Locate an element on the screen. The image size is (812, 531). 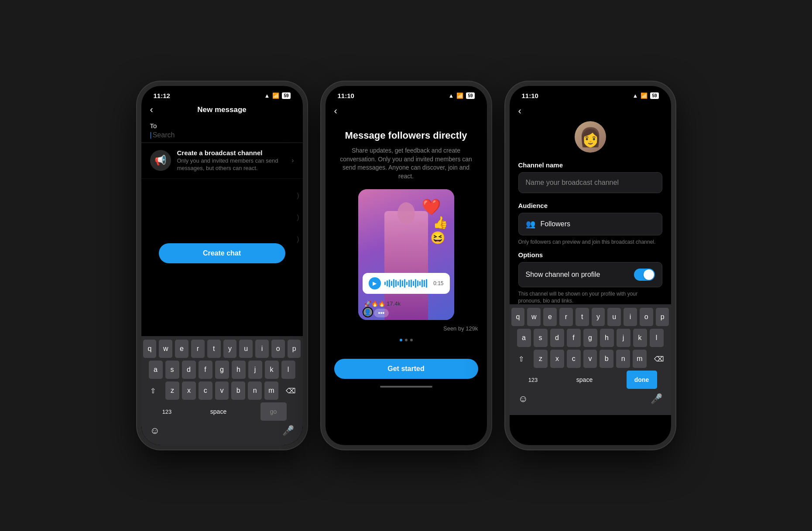
show-profile-toggle is located at coordinates (644, 275).